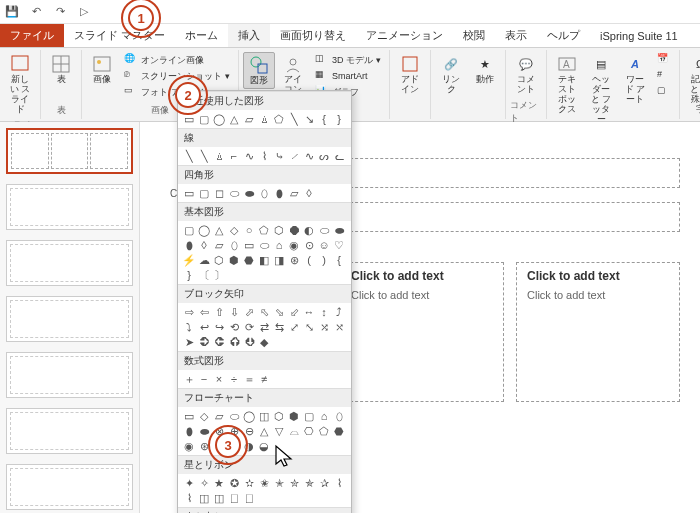 The width and height of the screenshot is (700, 513). Describe the element at coordinates (259, 70) in the screenshot. I see `shapes-button: 図形` at that location.